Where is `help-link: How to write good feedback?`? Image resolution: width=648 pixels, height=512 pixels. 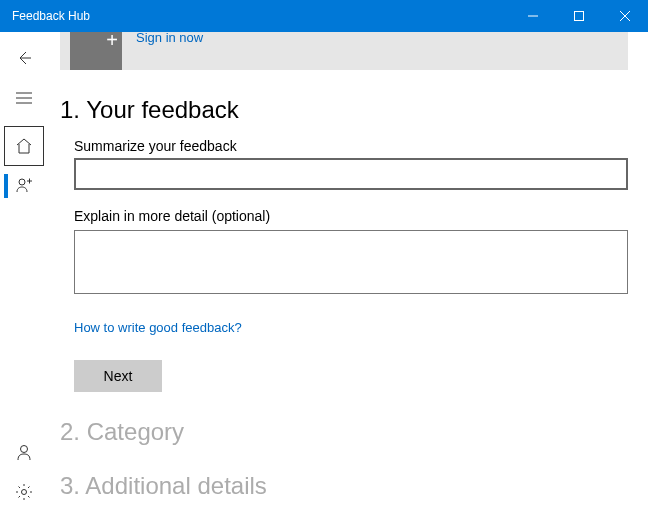
help-link: How to write good feedback? is located at coordinates (158, 328).